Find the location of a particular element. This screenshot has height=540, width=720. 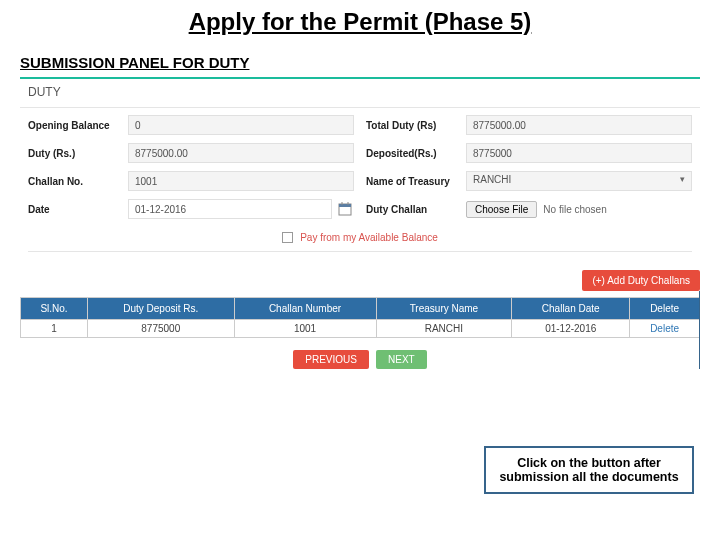

challan-no-input: 1001 is located at coordinates (241, 181).